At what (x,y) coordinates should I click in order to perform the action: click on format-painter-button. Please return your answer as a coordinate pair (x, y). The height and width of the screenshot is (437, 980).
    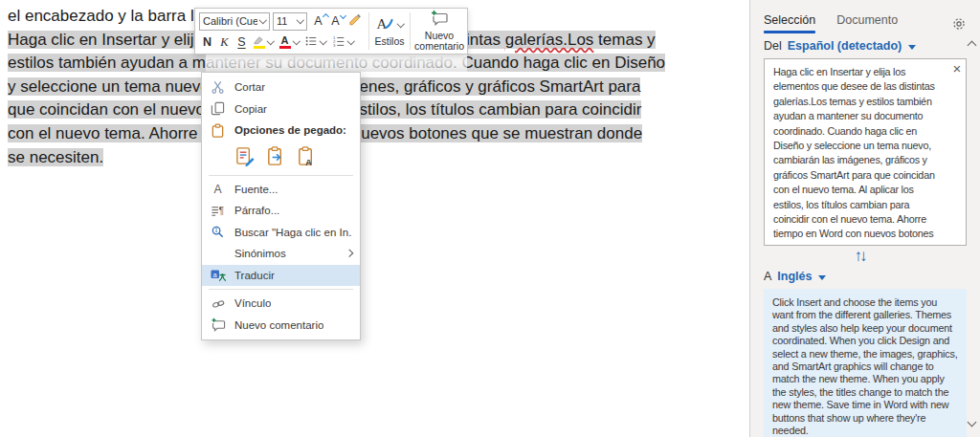
    Looking at the image, I should click on (356, 21).